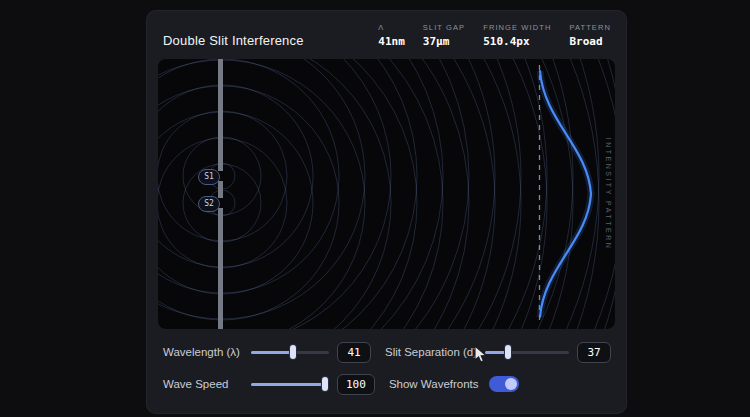  What do you see at coordinates (387, 352) in the screenshot?
I see `controls-row-1: Wavelength (λ) 41 Slit Separation (d) 37` at bounding box center [387, 352].